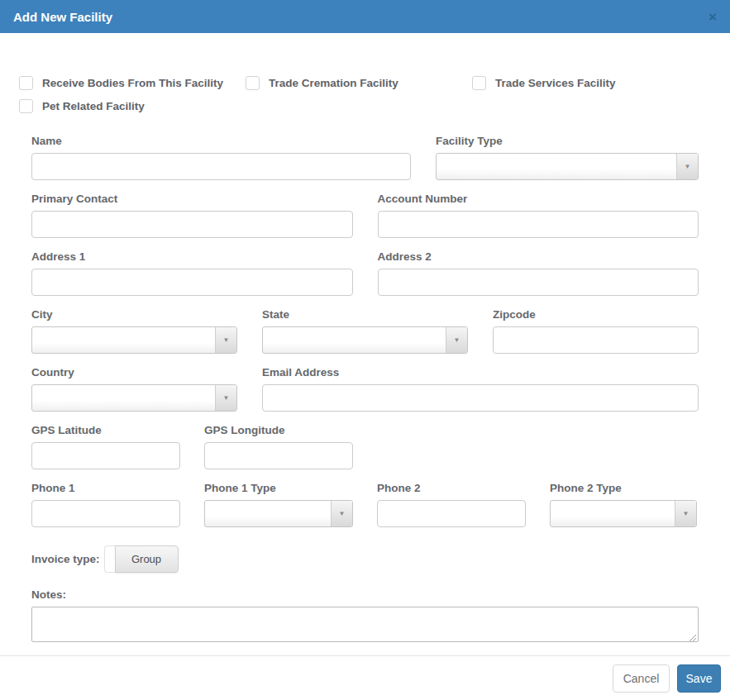 The height and width of the screenshot is (700, 730). I want to click on address1-input, so click(192, 283).